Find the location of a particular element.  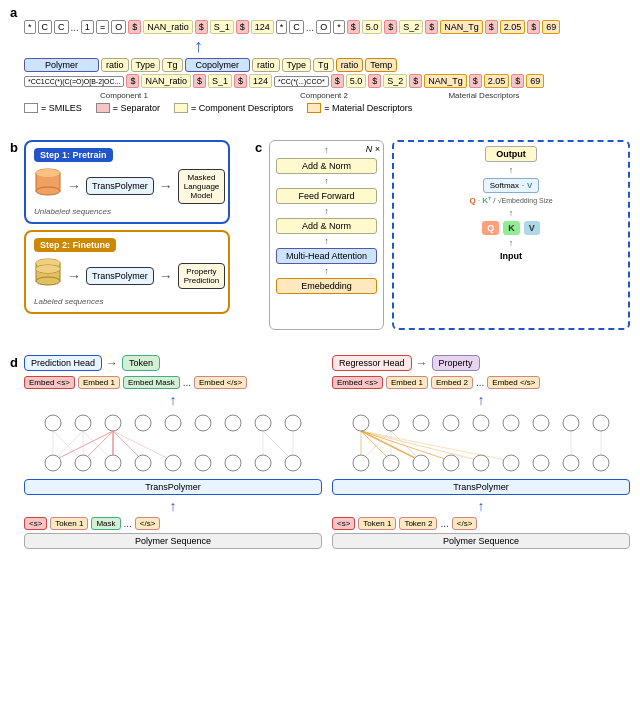

labeled-label: Labeled sequences is located at coordinates (127, 302).